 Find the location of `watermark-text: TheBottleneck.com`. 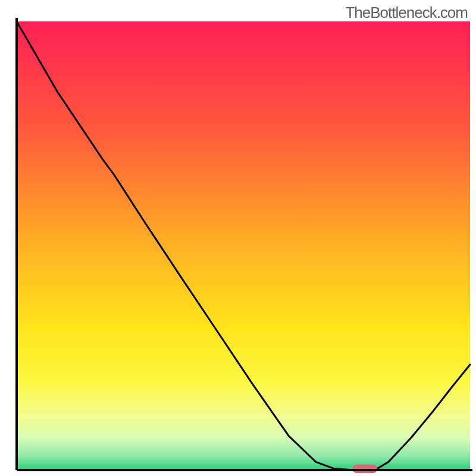

watermark-text: TheBottleneck.com is located at coordinates (406, 13).